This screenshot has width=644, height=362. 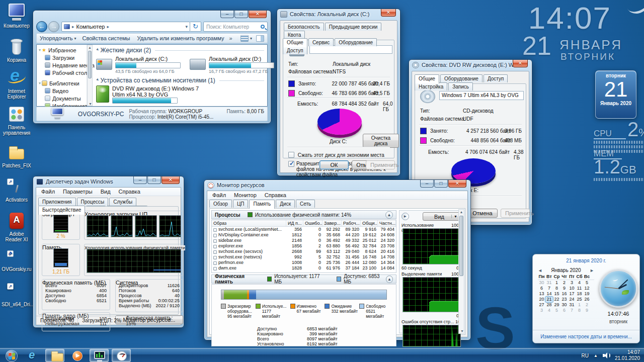 What do you see at coordinates (572, 311) in the screenshot?
I see `calendar-day: 7` at bounding box center [572, 311].